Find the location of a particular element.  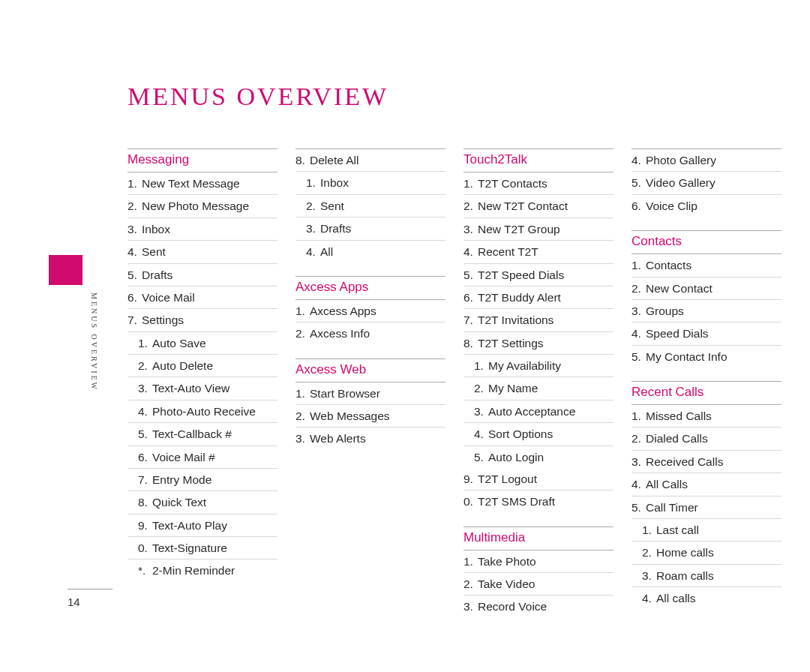

menu-sub-item: 3.Auto Acceptance is located at coordinates (538, 412).